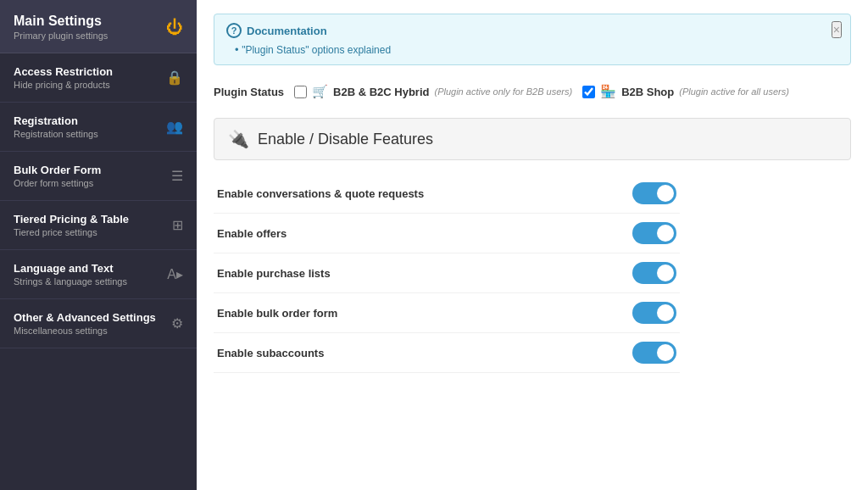  Describe the element at coordinates (98, 226) in the screenshot. I see `sidebar-item-tiered-pricing: Tiered Pricing & Table Tiered price sett…` at that location.